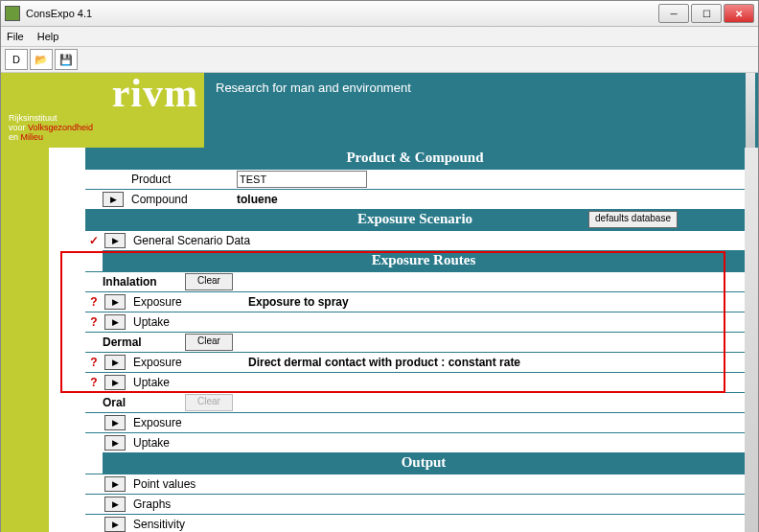 This screenshot has height=532, width=759. I want to click on graphs-label: Graphs, so click(439, 504).